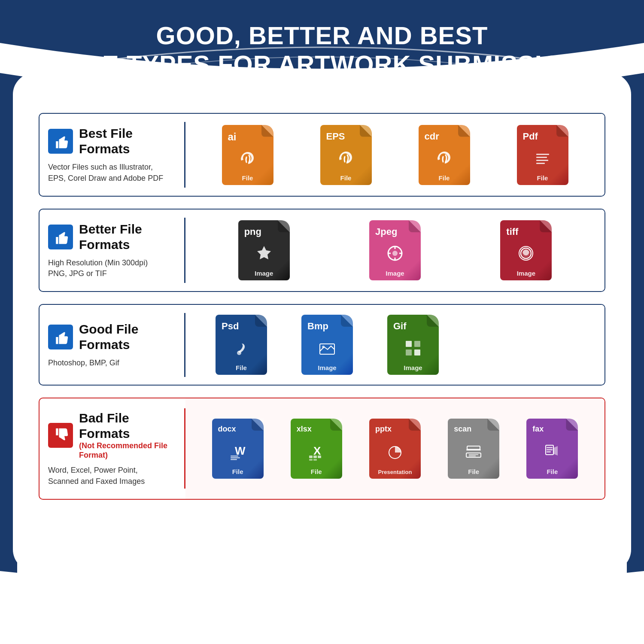  What do you see at coordinates (322, 155) in the screenshot?
I see `section-best: Best File Formats Vector Files such as I…` at bounding box center [322, 155].